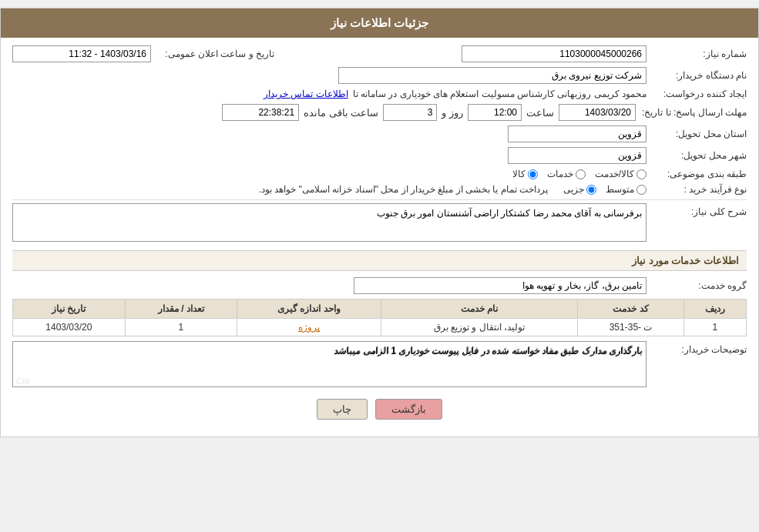  What do you see at coordinates (577, 156) in the screenshot?
I see `input-shahr` at bounding box center [577, 156].